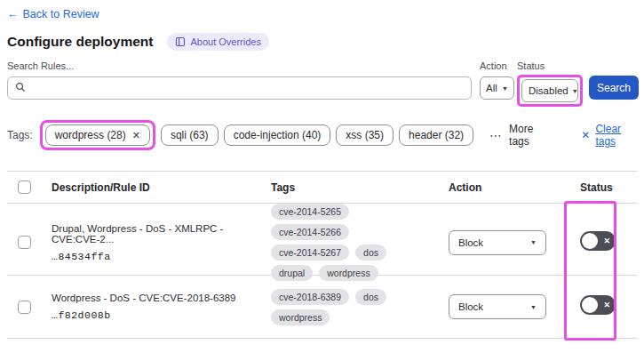 This screenshot has width=644, height=361. I want to click on action-filter-group: Action All ▼, so click(497, 80).